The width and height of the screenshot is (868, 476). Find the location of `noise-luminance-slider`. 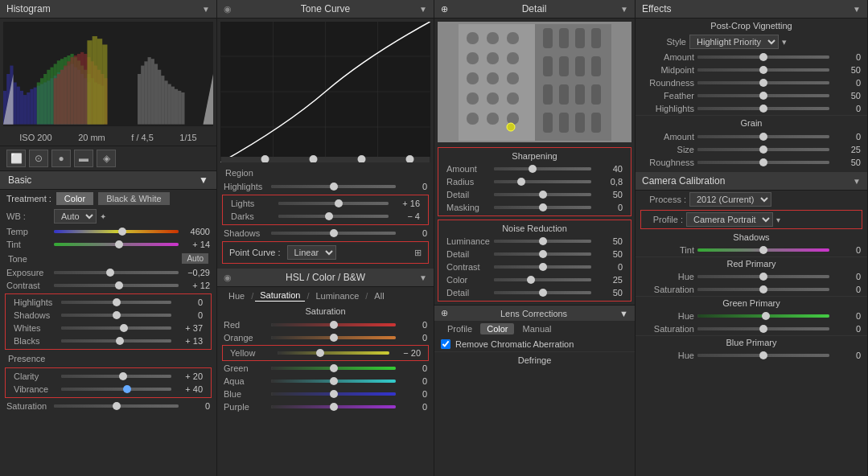

noise-luminance-slider is located at coordinates (542, 241).